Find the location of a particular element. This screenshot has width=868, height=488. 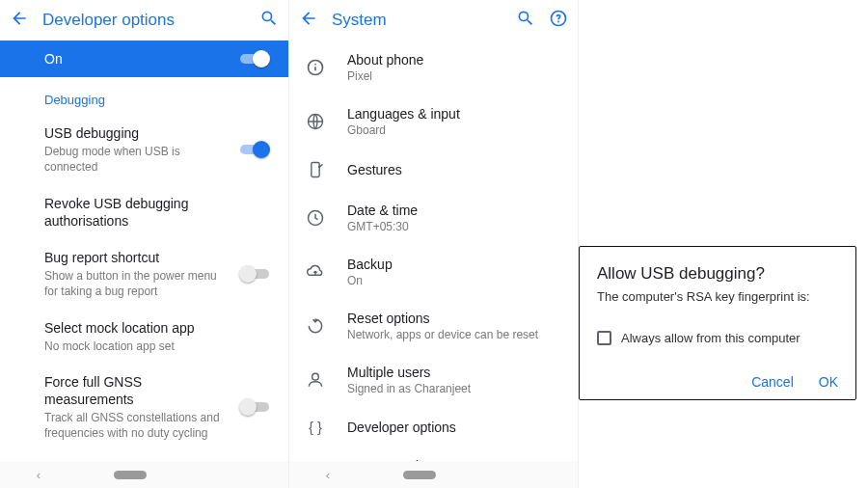

master-toggle-row: On is located at coordinates (145, 59).